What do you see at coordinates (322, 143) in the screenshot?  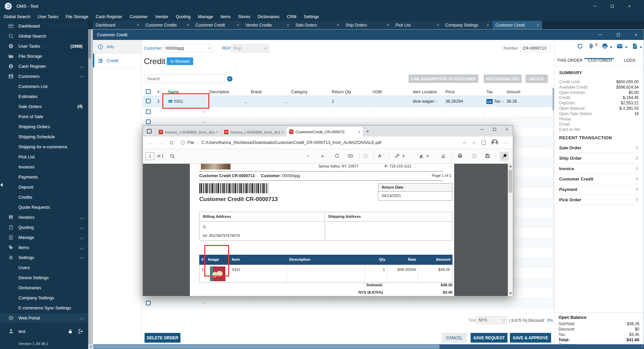 I see `url-field: i File | C:/Users/Karina_Shchitova/Downl…` at bounding box center [322, 143].